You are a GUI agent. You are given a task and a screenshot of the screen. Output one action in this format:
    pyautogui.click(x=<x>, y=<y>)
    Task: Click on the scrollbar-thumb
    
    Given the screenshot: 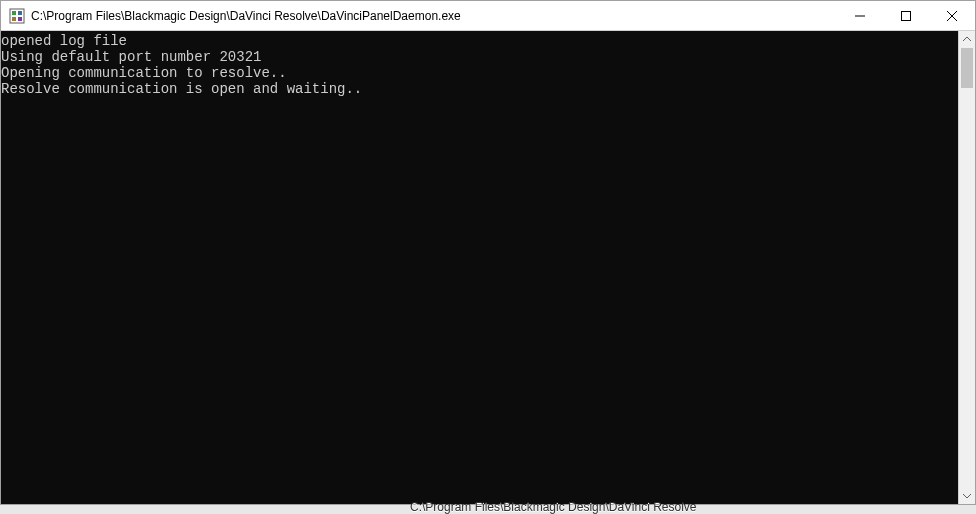 What is the action you would take?
    pyautogui.click(x=967, y=68)
    